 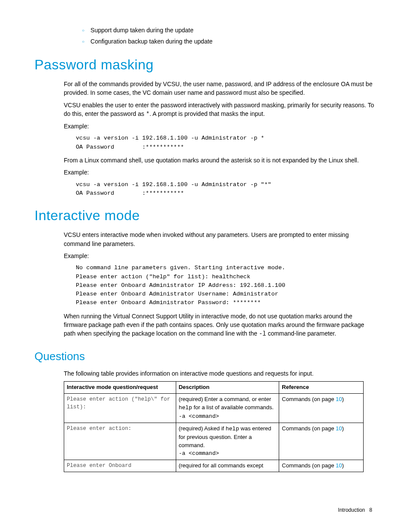 I want to click on footer-section: Introduction, so click(x=352, y=510).